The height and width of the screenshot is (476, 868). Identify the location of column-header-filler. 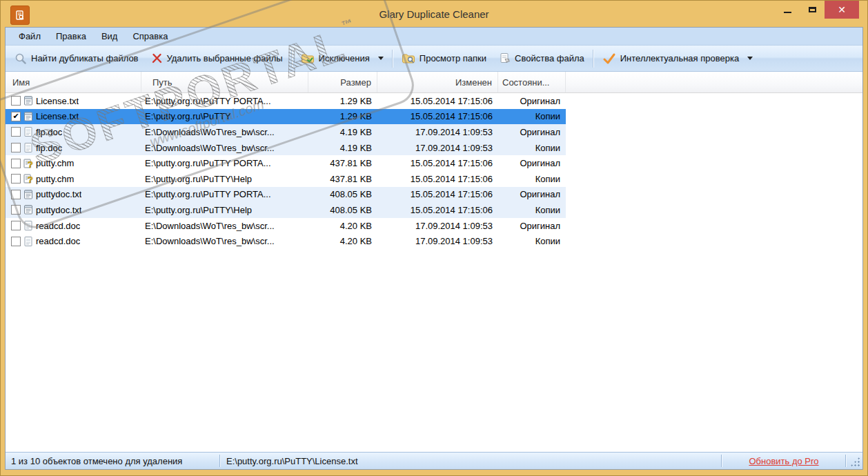
(714, 82).